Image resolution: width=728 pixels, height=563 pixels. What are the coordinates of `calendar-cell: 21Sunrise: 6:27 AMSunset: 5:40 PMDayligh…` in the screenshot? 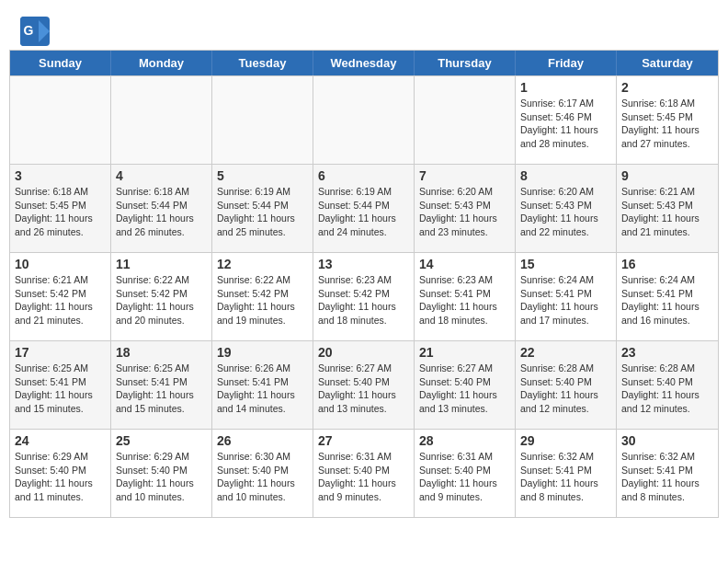 It's located at (465, 385).